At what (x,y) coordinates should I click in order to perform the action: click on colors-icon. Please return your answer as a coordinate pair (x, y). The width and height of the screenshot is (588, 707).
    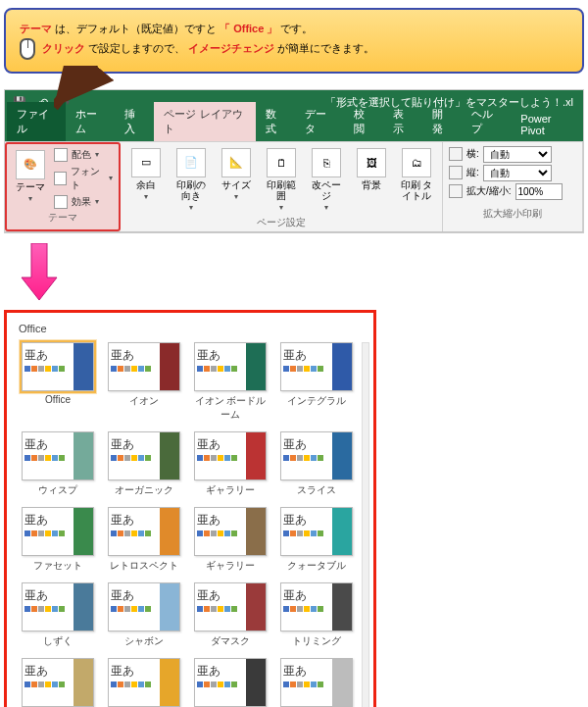
    Looking at the image, I should click on (61, 155).